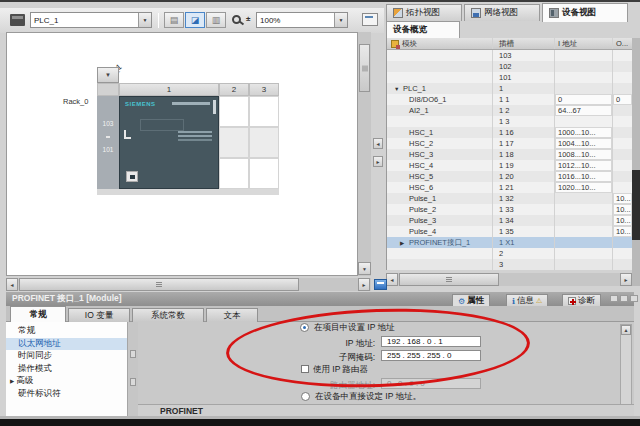  What do you see at coordinates (302, 20) in the screenshot?
I see `zoom-level-combobox: 100% ▼` at bounding box center [302, 20].